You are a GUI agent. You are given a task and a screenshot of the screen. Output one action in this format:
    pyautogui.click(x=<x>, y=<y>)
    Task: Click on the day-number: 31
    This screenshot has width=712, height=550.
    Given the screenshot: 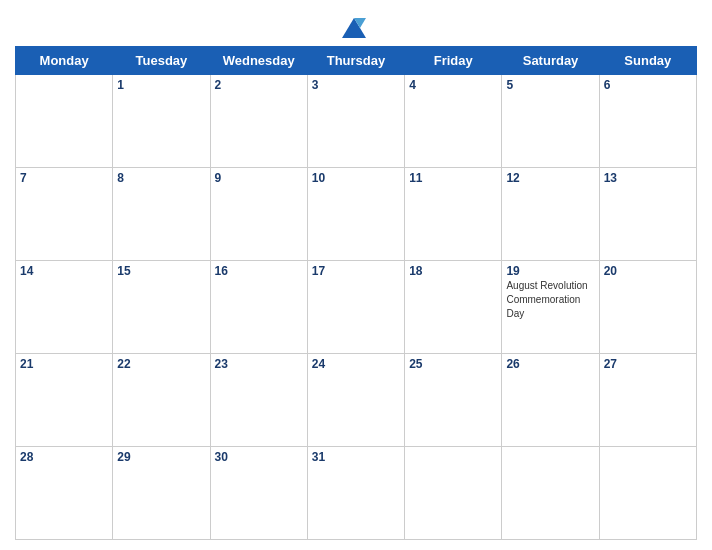 What is the action you would take?
    pyautogui.click(x=356, y=457)
    